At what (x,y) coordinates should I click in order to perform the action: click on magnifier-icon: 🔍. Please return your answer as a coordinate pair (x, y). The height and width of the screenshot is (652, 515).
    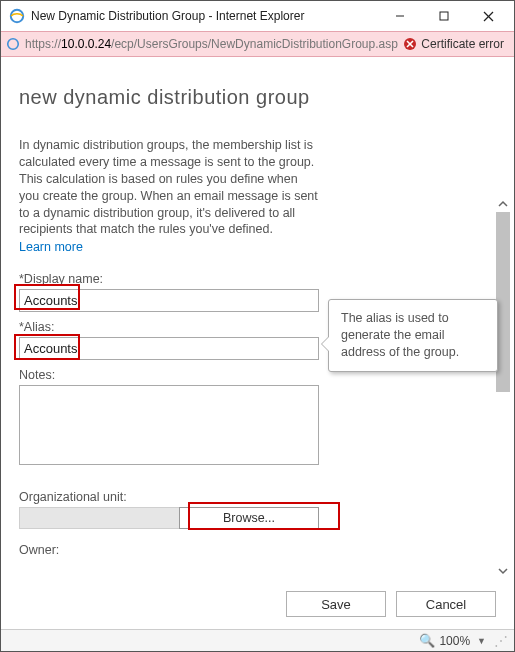
    Looking at the image, I should click on (427, 640).